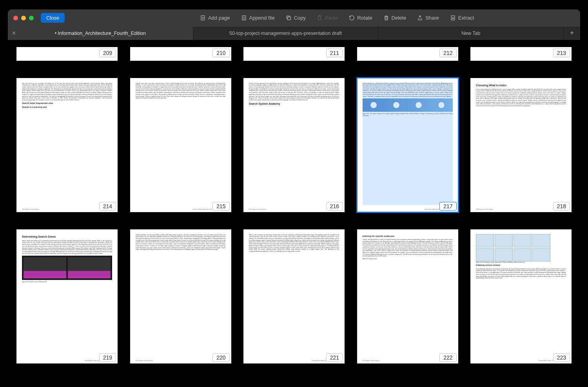 The width and height of the screenshot is (588, 387). What do you see at coordinates (399, 18) in the screenshot?
I see `delete-label: Delete` at bounding box center [399, 18].